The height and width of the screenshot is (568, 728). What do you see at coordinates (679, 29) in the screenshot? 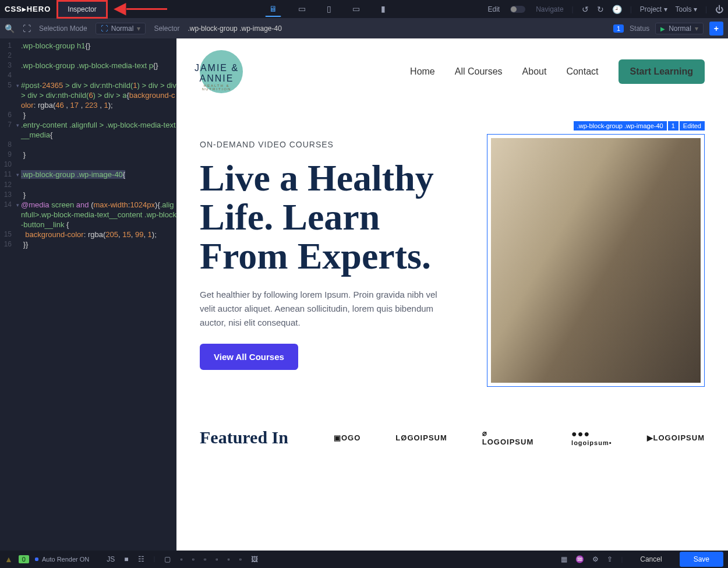
I see `status-dropdown: ▶ Normal ▾` at bounding box center [679, 29].